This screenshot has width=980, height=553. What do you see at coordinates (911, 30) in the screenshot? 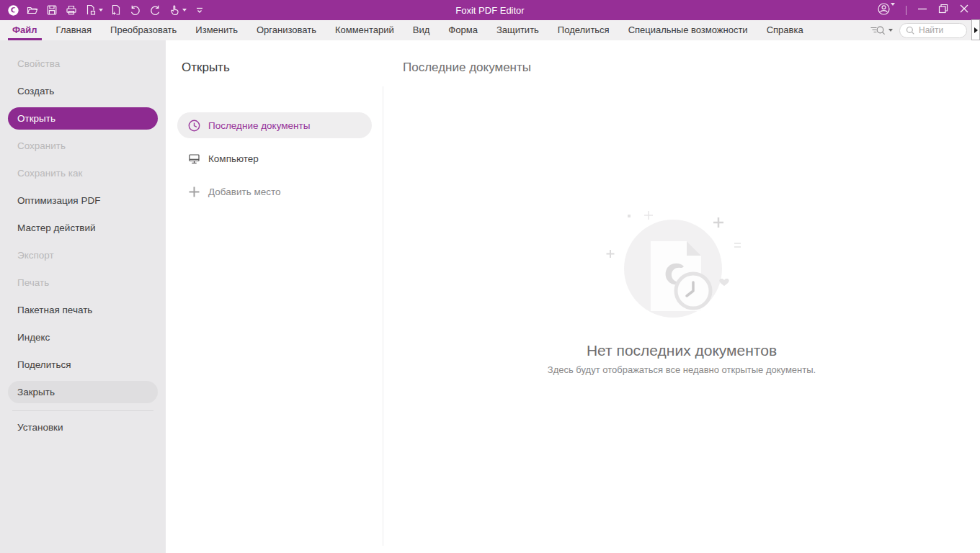
I see `search-icon` at bounding box center [911, 30].